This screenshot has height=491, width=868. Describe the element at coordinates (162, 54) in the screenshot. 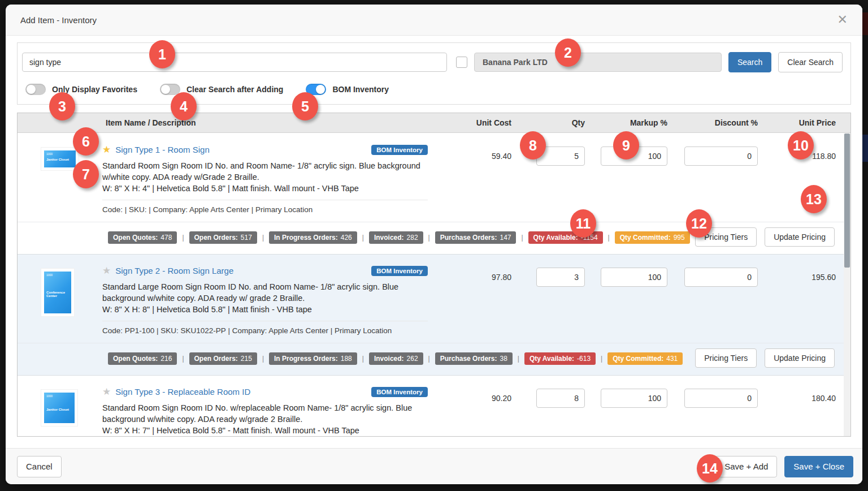

I see `annotation-badge-1: 1` at that location.